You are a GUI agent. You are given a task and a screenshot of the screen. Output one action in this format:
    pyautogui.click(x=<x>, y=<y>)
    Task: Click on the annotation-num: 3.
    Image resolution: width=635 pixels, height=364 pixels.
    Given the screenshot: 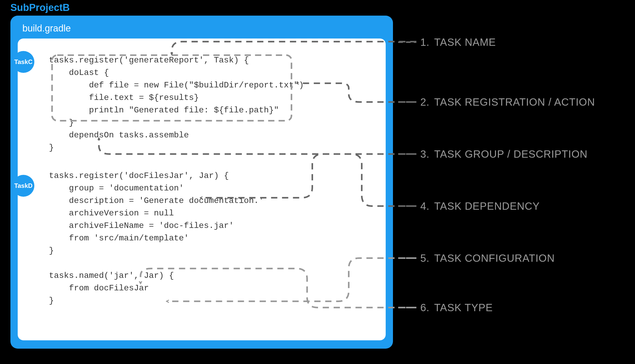 What is the action you would take?
    pyautogui.click(x=425, y=154)
    